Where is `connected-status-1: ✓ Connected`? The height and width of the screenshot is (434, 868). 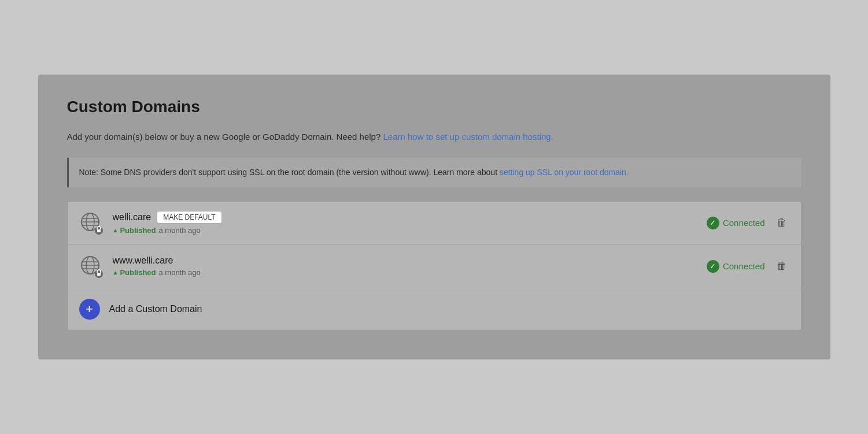 connected-status-1: ✓ Connected is located at coordinates (736, 223).